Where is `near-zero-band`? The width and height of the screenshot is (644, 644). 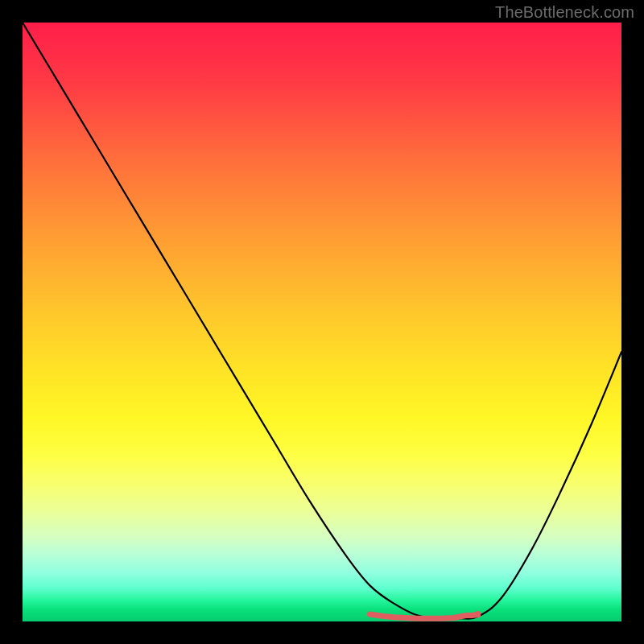
near-zero-band is located at coordinates (424, 617).